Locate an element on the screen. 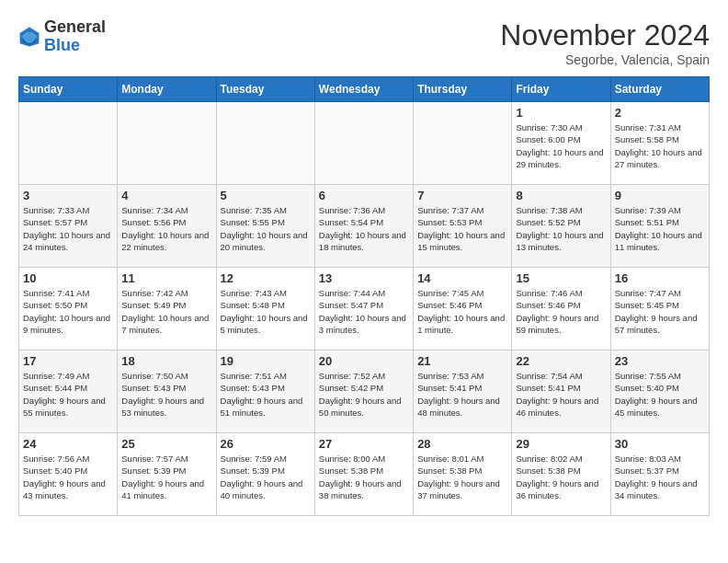  calendar-cell: 5Sunrise: 7:35 AM Sunset: 5:55 PM Daylig… is located at coordinates (265, 226).